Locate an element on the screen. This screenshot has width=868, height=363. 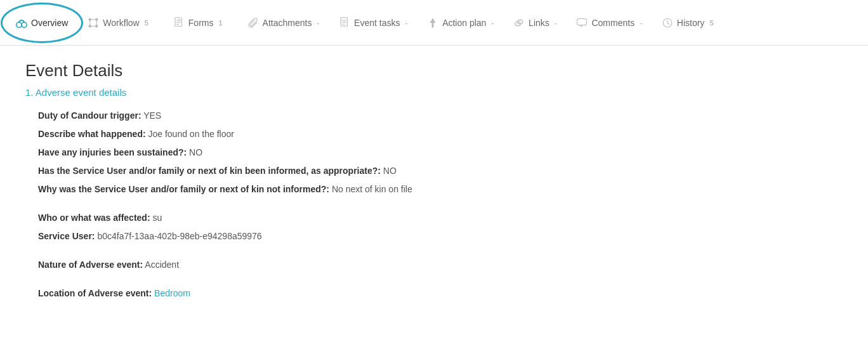
field-duty-of-candour-label: Duty of Candour trigger: is located at coordinates (90, 116).